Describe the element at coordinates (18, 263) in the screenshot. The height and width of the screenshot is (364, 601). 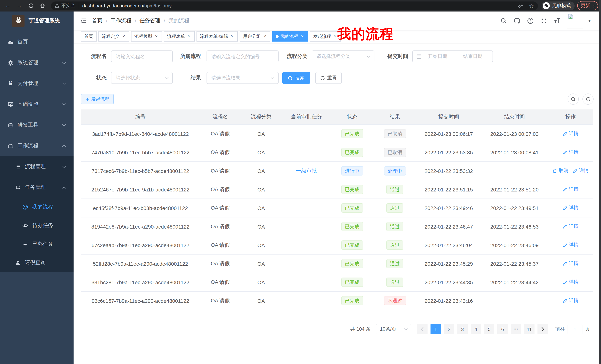
I see `person-icon` at that location.